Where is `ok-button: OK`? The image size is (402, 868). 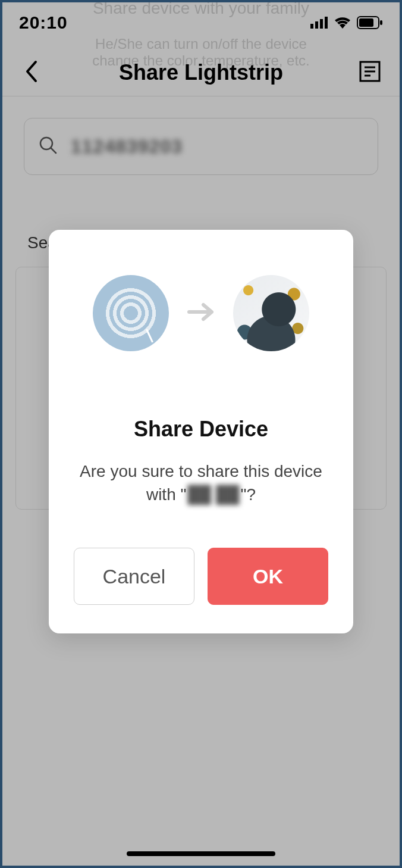 ok-button: OK is located at coordinates (268, 576).